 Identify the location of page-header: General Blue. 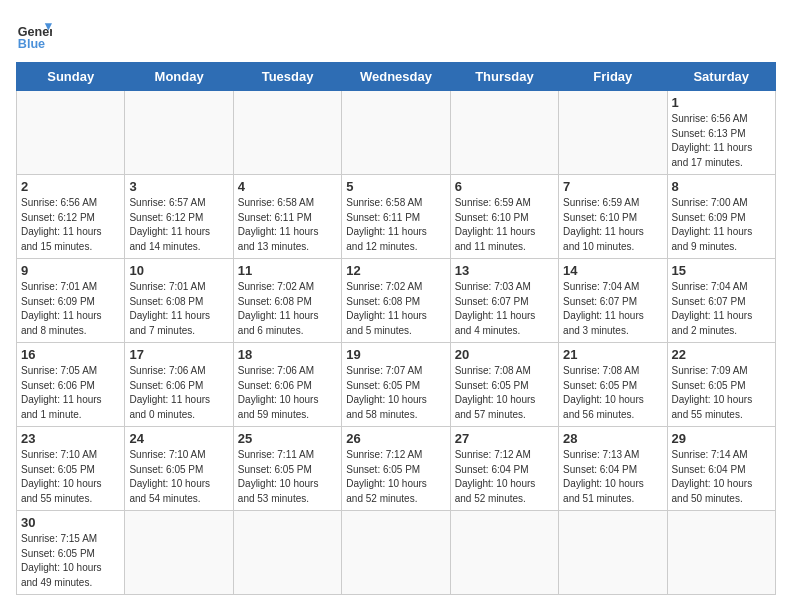
(396, 34).